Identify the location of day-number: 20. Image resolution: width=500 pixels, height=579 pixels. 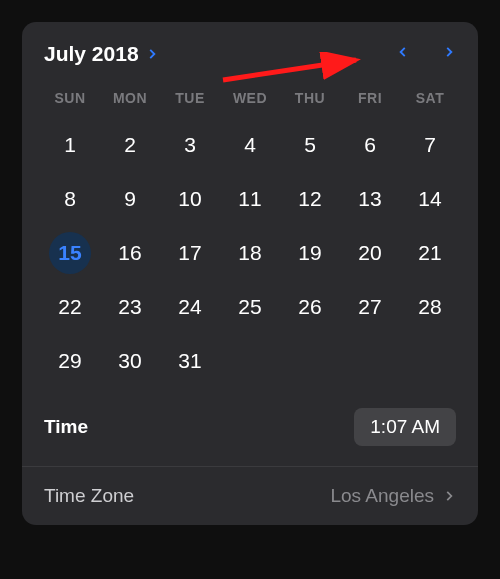
(370, 253).